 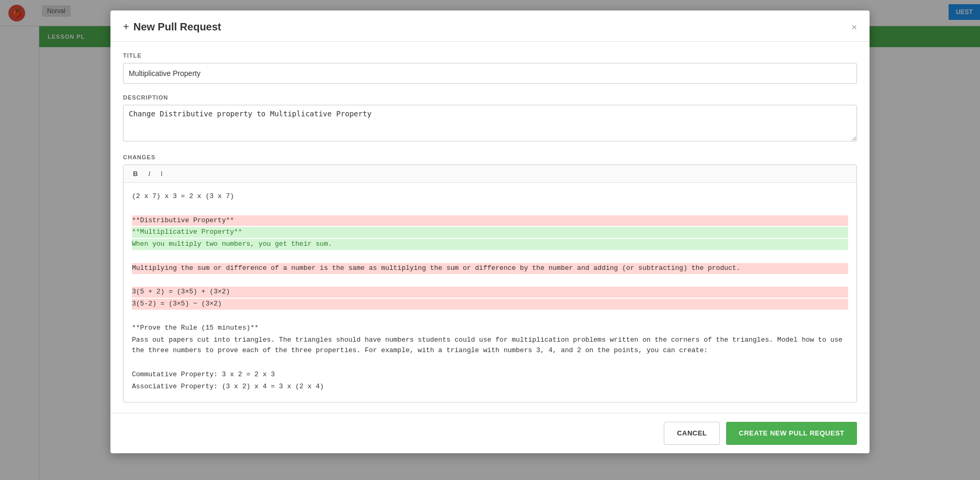 What do you see at coordinates (692, 433) in the screenshot?
I see `cancel-button: CANCEL` at bounding box center [692, 433].